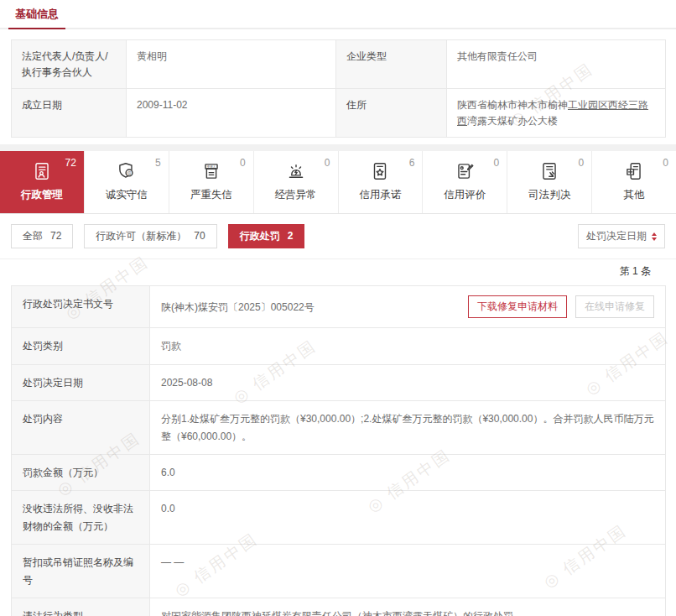 The image size is (676, 616). What do you see at coordinates (127, 195) in the screenshot?
I see `tab-label: 诚实守信` at bounding box center [127, 195].